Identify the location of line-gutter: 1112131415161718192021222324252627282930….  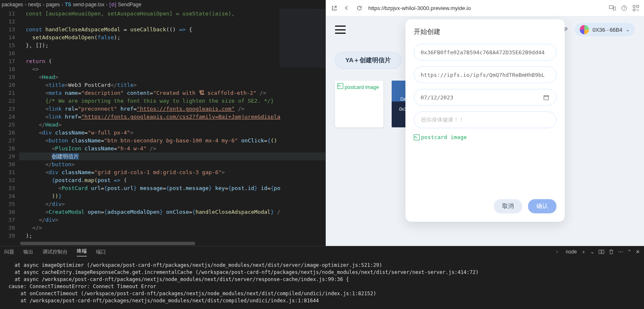
(10, 124).